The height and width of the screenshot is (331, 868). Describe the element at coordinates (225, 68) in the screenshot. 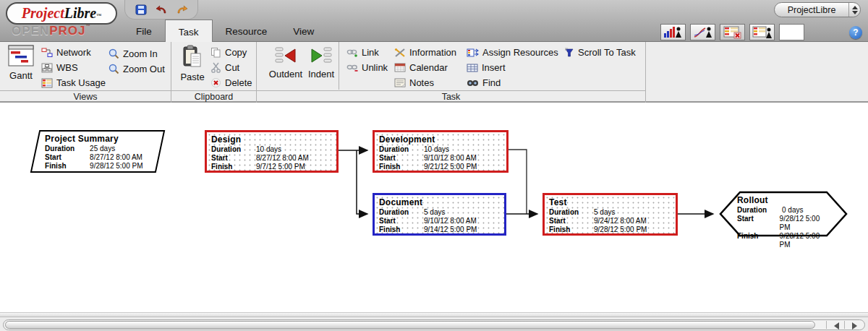

I see `cut-button: Cut` at that location.